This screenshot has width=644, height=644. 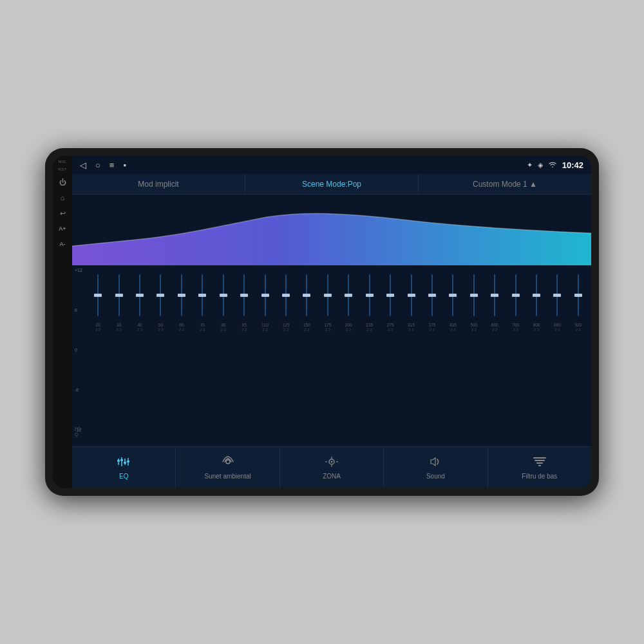 I want to click on mode-tab-custom: Custom Mode 1 ▲, so click(x=505, y=184).